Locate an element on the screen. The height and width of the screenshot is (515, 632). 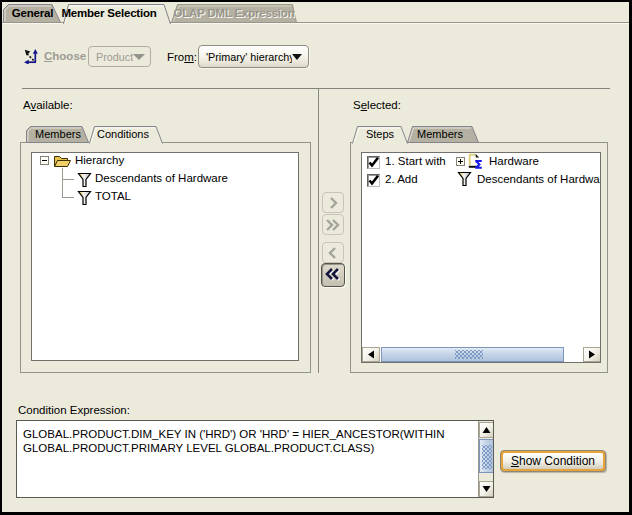
choose-label: Choose is located at coordinates (65, 56).